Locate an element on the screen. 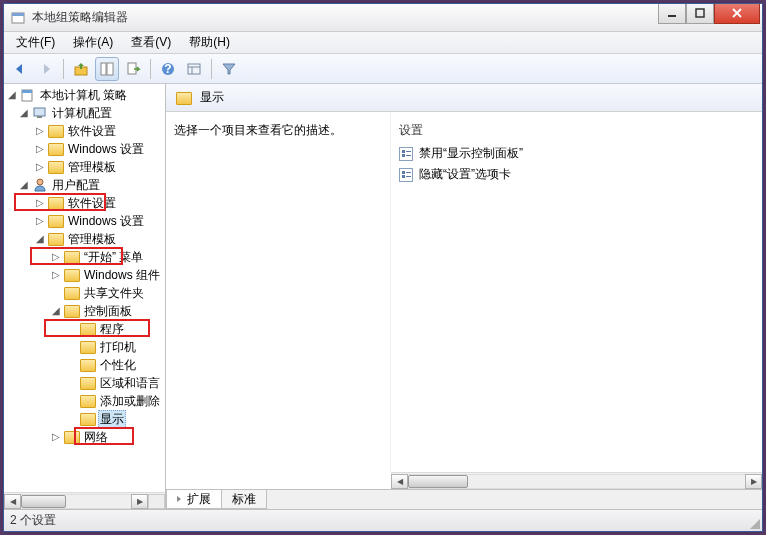 The width and height of the screenshot is (766, 535). close-button is located at coordinates (737, 14).